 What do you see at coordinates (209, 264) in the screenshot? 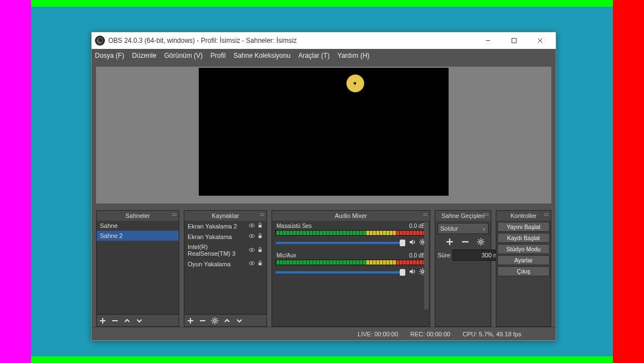
I see `source-label: Oyun Yakalama` at bounding box center [209, 264].